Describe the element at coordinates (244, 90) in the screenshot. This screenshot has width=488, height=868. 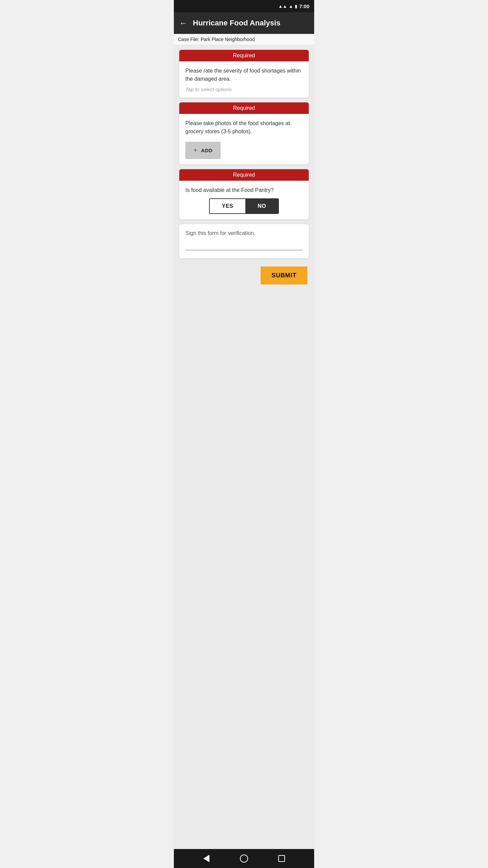
I see `severity-placeholder: Tap to select options` at that location.